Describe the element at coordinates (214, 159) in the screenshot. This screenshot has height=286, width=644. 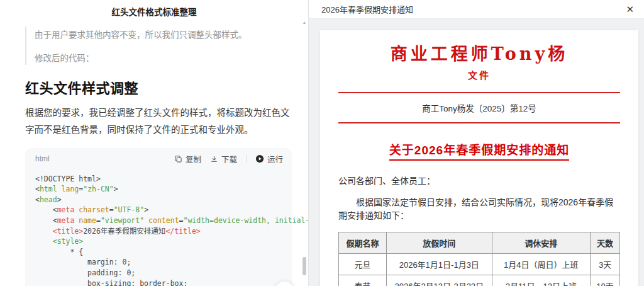
I see `download-icon` at that location.